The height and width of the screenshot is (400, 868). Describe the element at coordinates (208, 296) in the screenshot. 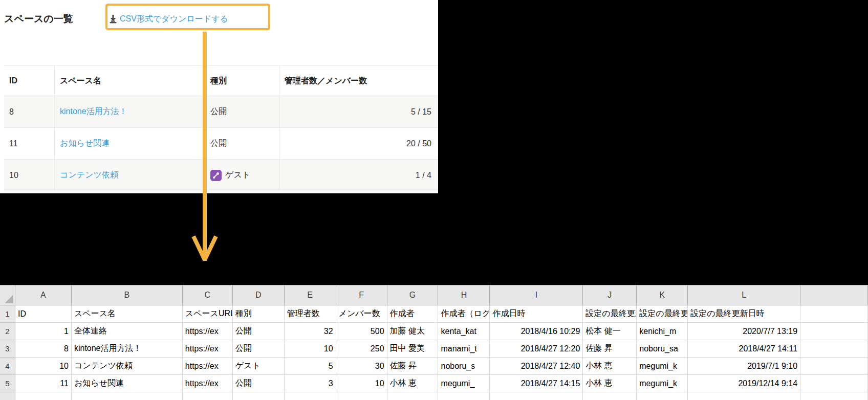

I see `column-header-C: C` at that location.